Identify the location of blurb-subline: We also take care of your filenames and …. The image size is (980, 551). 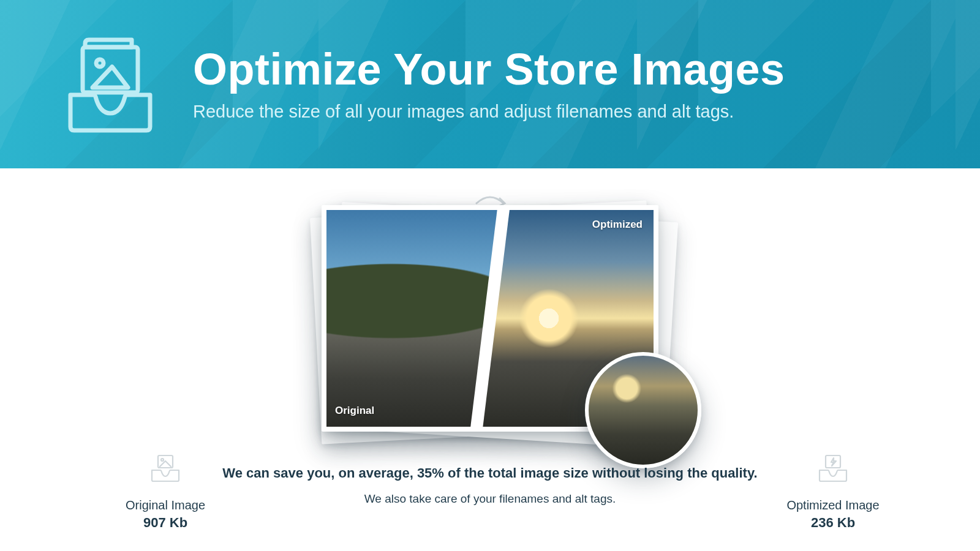
(490, 499).